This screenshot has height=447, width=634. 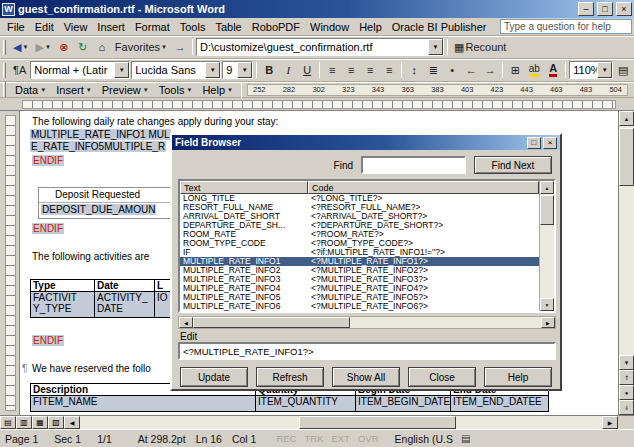 I want to click on field-browser-row: DEPARTURE_DATE_SH... <?DEPARTURE_DATE_SH…, so click(x=360, y=226).